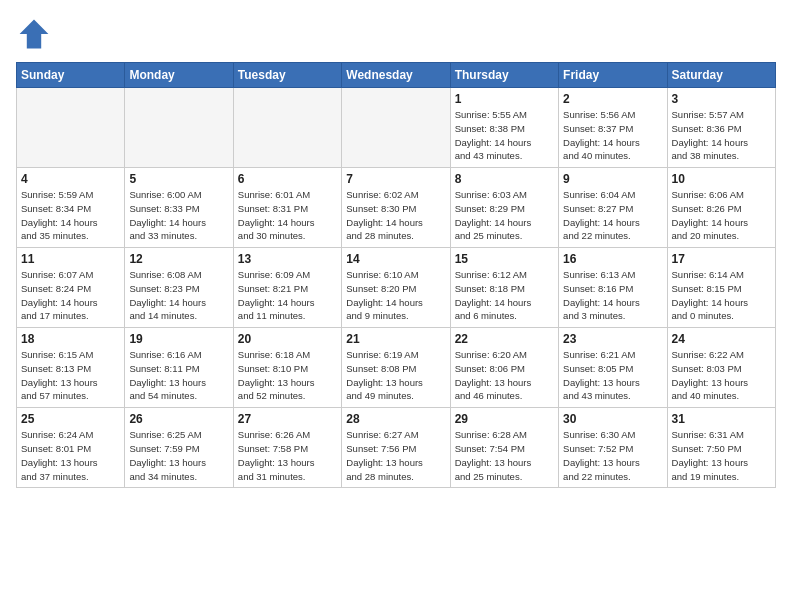 This screenshot has width=792, height=612. I want to click on day-cell: 8Sunrise: 6:03 AMSunset: 8:29 PMDaylight…, so click(504, 208).